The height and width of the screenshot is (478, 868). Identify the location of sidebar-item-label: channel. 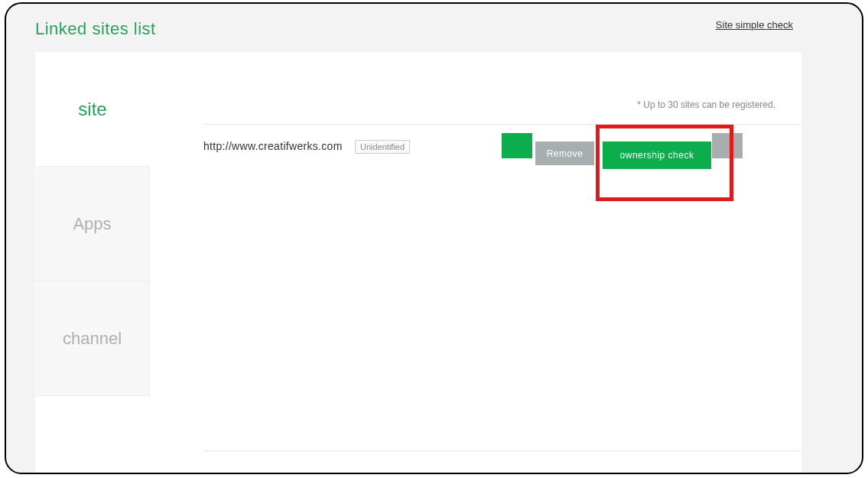
(92, 339).